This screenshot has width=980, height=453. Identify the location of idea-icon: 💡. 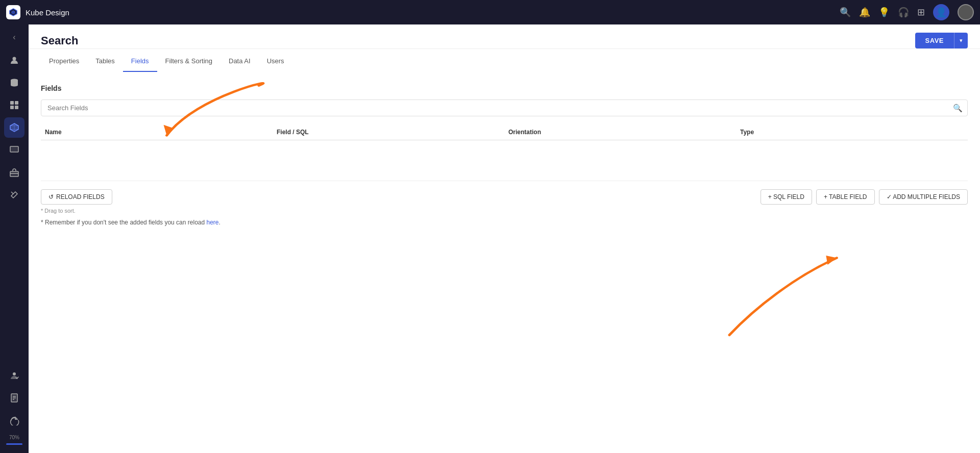
(884, 12).